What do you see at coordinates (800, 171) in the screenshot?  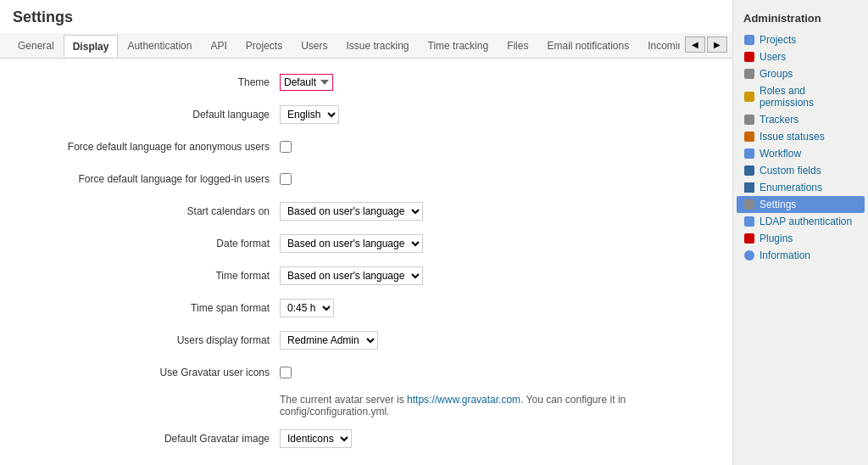 I see `sidebar-item-custom-fields: Custom fields` at bounding box center [800, 171].